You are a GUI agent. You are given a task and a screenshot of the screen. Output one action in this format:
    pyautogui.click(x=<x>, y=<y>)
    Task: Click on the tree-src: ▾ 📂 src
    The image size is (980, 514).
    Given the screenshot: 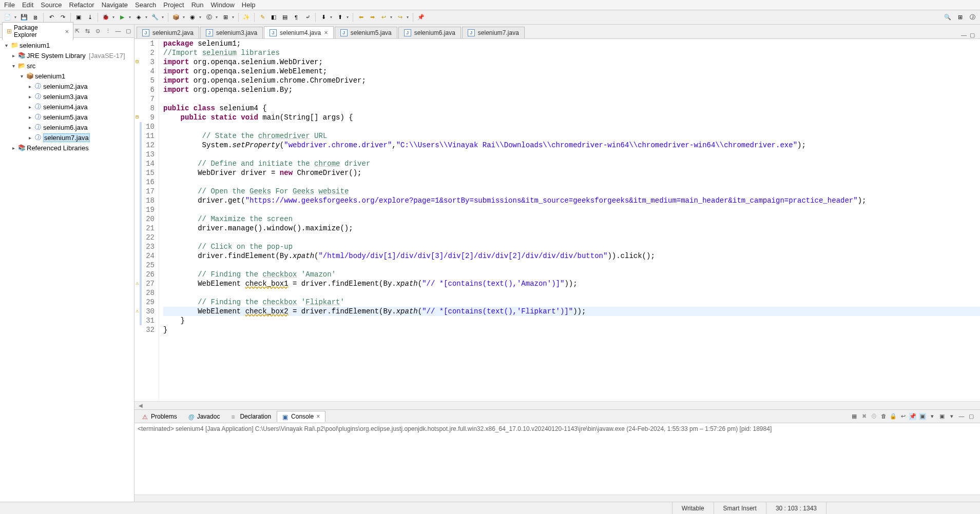 What is the action you would take?
    pyautogui.click(x=67, y=66)
    